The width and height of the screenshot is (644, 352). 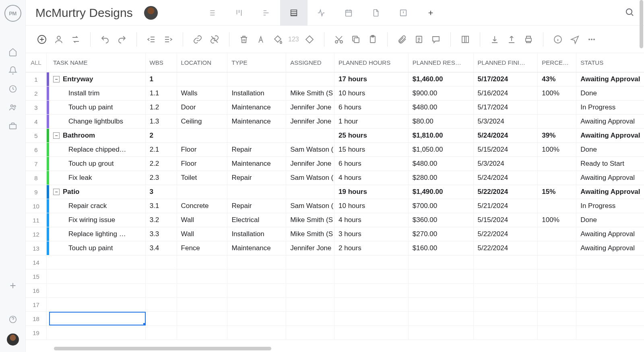 I want to click on cost-cell: $360.00, so click(x=441, y=220).